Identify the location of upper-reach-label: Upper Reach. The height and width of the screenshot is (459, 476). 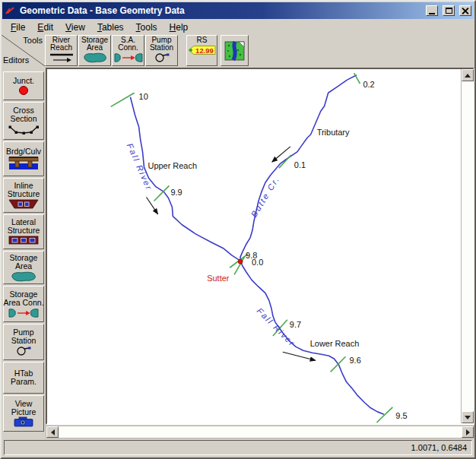
(173, 166).